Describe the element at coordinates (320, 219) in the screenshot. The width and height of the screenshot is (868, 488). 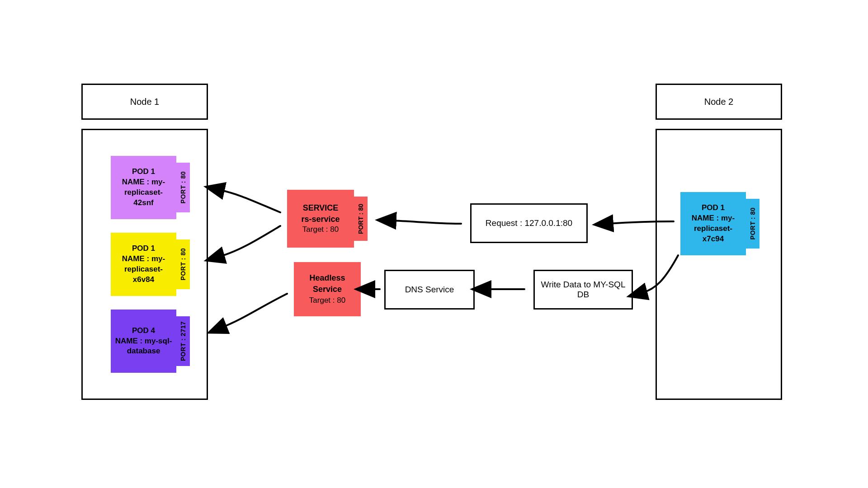
I see `service-name: rs-service` at that location.